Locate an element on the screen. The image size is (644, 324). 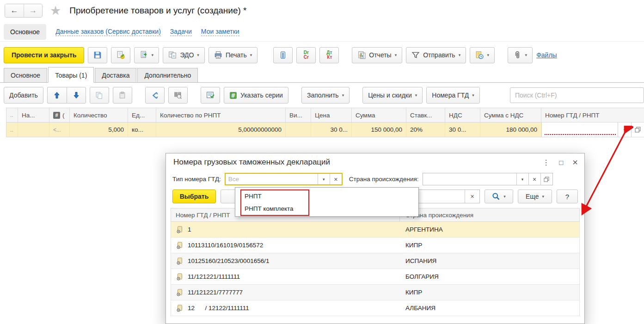
split-row-button is located at coordinates (155, 95).